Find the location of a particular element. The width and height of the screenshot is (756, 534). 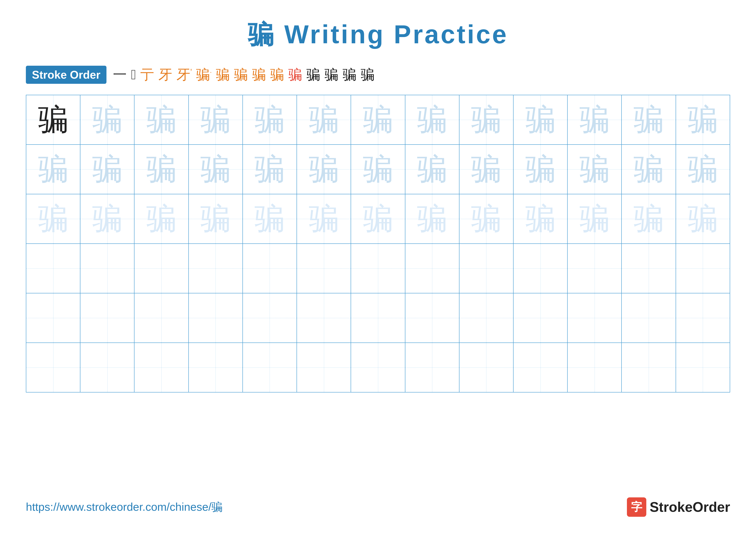

grid-row-1: 骗 骗 骗 骗 骗 骗 骗 骗 骗 骗 骗 骗 骗 is located at coordinates (378, 120).